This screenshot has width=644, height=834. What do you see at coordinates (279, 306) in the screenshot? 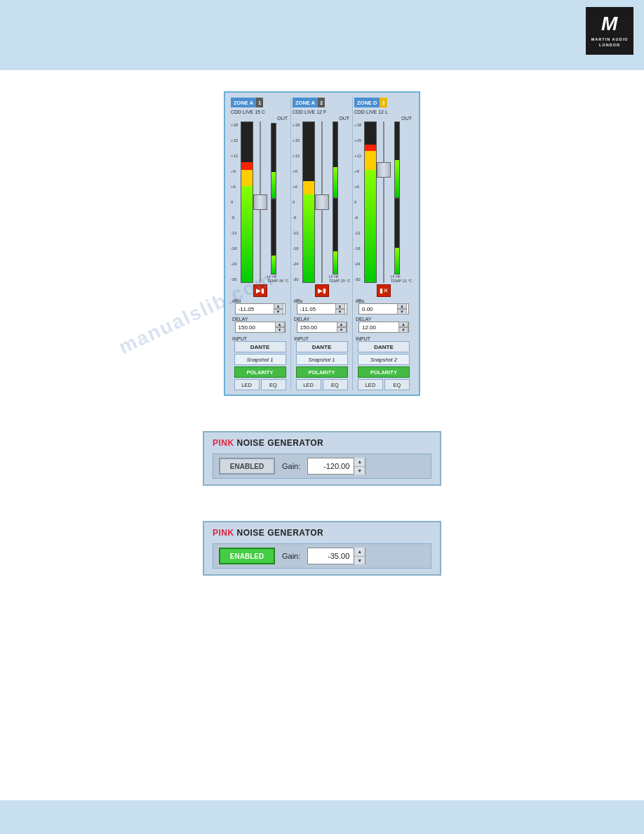
I see `gain-up-1: ▲` at bounding box center [279, 306].